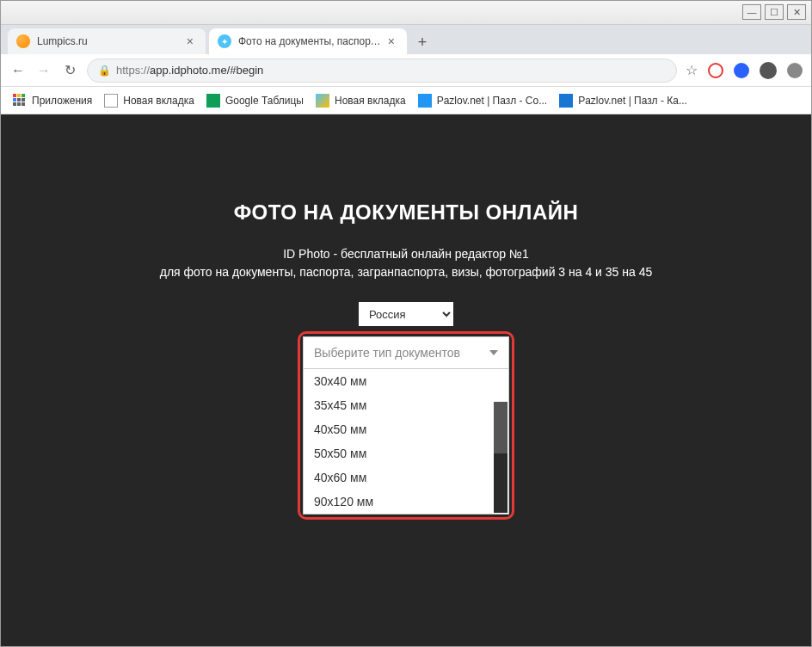 This screenshot has width=812, height=647. Describe the element at coordinates (213, 101) in the screenshot. I see `sheets-icon` at that location.